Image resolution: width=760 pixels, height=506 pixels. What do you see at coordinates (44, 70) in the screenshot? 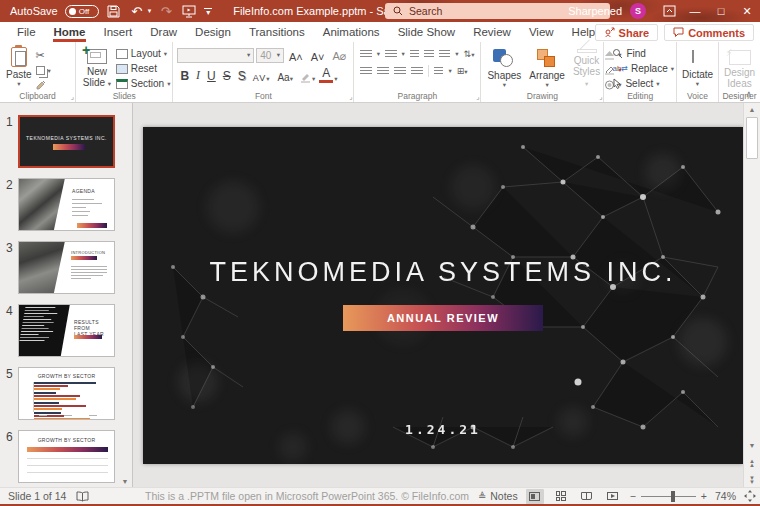
I see `copy-button: ▾` at bounding box center [44, 70].